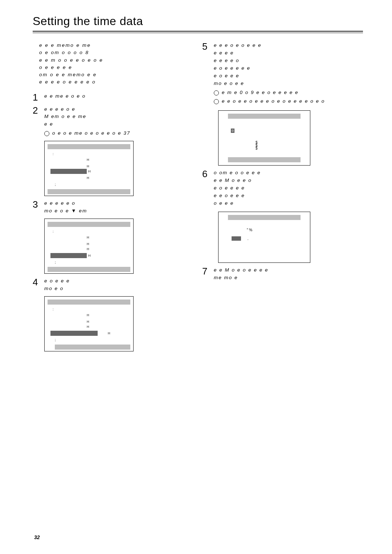  Describe the element at coordinates (282, 274) in the screenshot. I see `step-7: 7 e e M o e o e e e e me mo e` at that location.